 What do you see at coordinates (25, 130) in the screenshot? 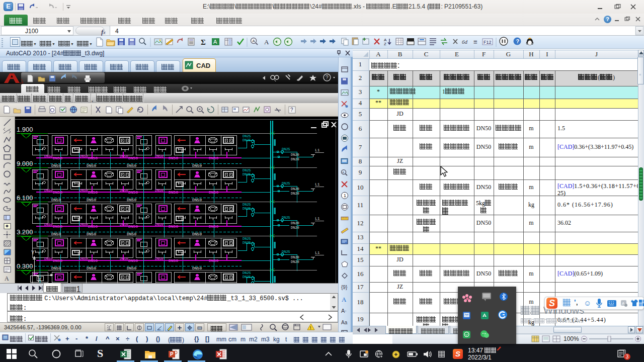
I see `svg-text: 1.900` at bounding box center [25, 130].